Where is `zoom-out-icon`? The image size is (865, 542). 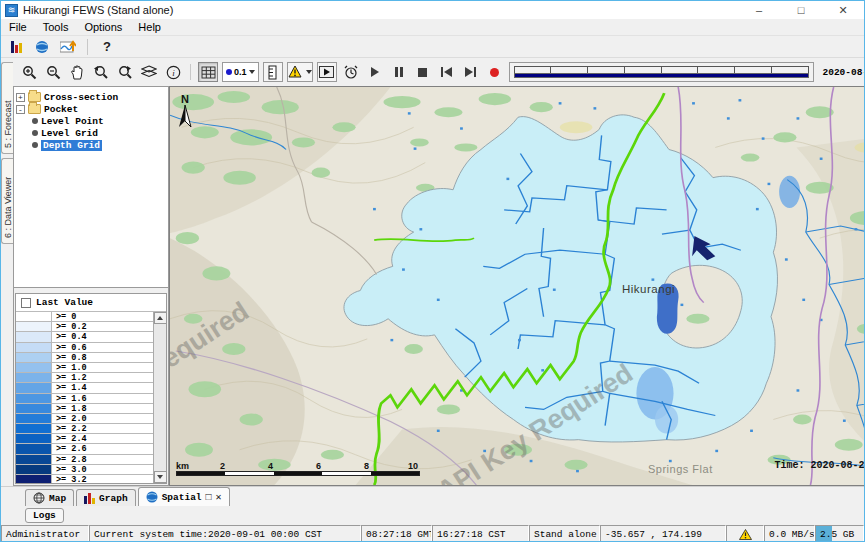 zoom-out-icon is located at coordinates (53, 72).